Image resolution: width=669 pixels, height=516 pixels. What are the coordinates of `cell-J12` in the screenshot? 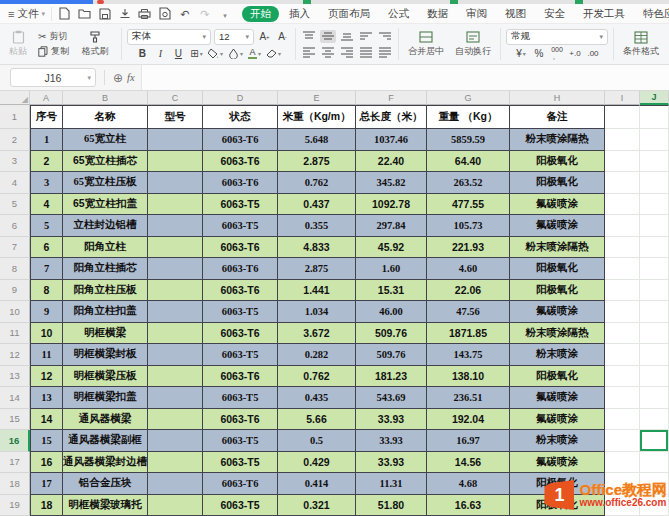 It's located at (654, 355).